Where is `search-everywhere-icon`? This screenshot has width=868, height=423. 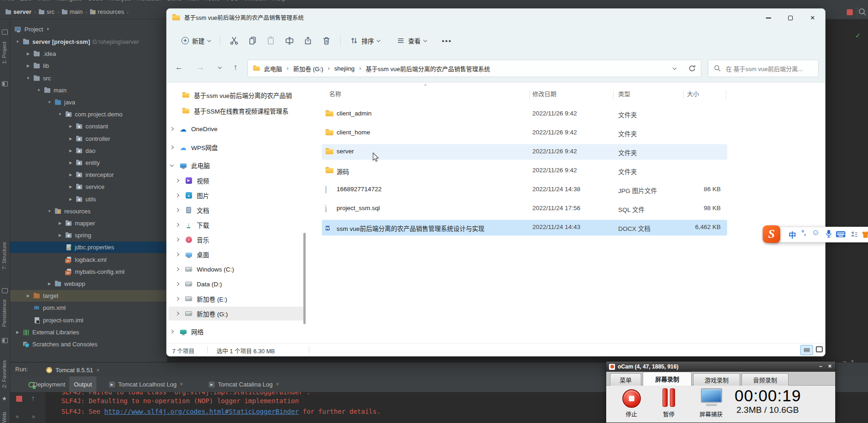
search-everywhere-icon is located at coordinates (862, 12).